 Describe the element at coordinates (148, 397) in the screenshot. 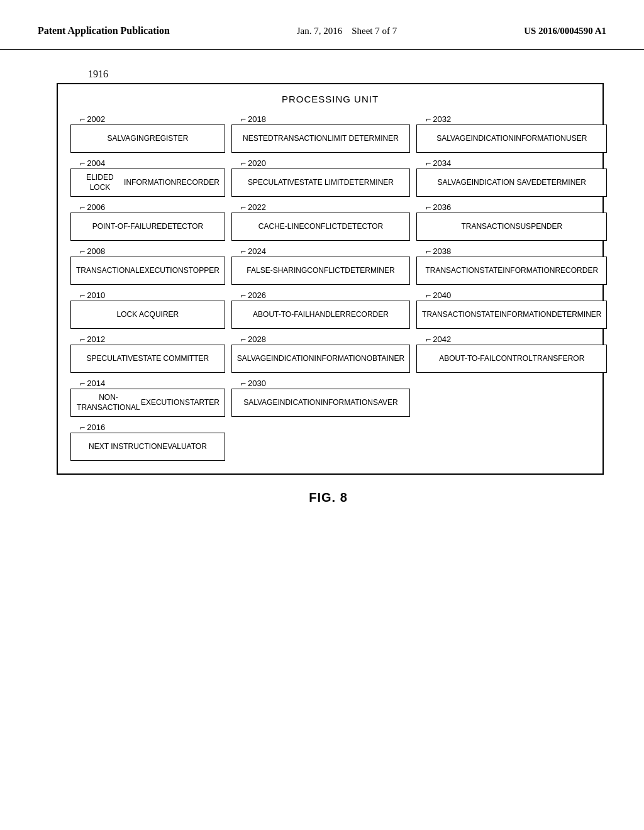

I see `component-group-2014: 2014NON-TRANSACTIONALEXECUTIONSTARTER` at that location.